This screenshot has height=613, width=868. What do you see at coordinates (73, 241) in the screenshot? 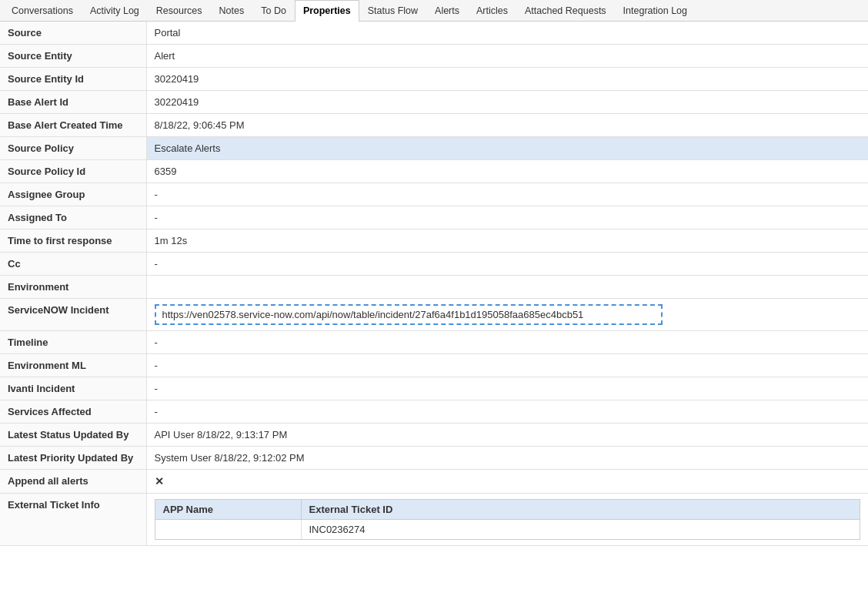
I see `property-label: Time to first response` at bounding box center [73, 241].